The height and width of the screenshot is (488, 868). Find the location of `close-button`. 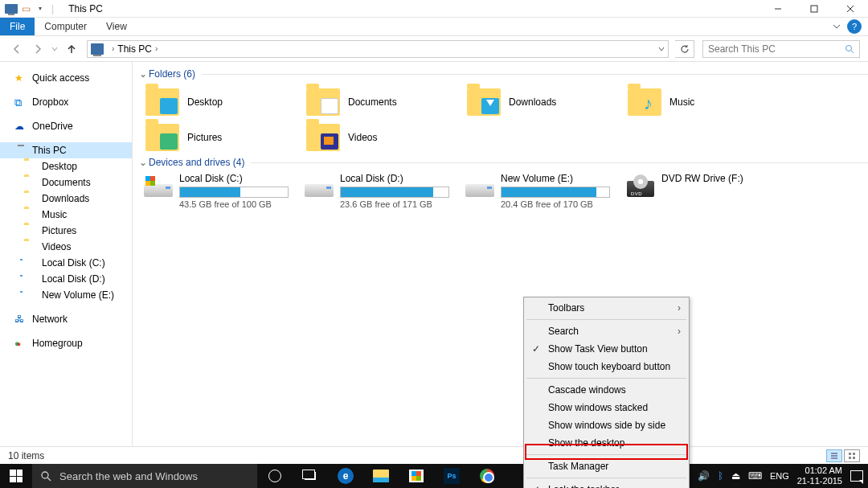

close-button is located at coordinates (850, 9).